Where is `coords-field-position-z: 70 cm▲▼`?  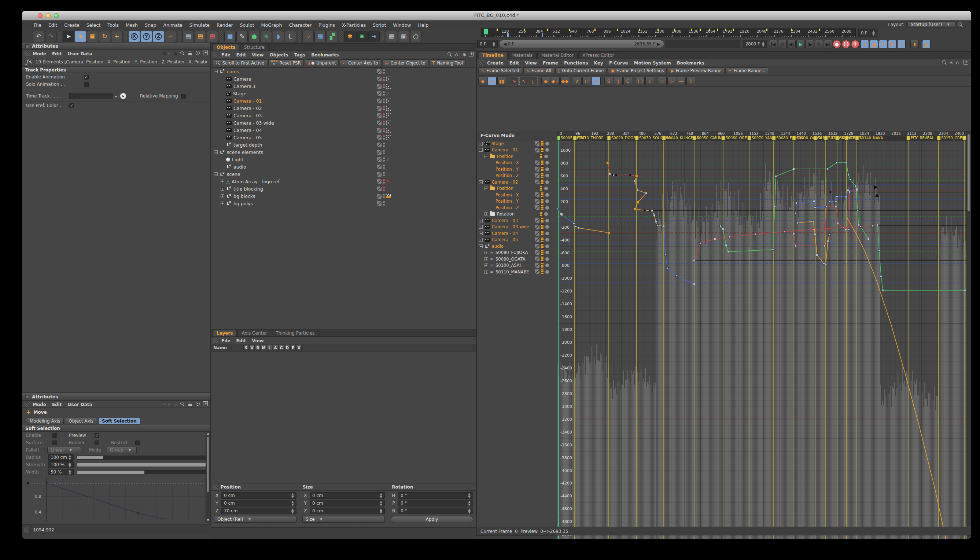 coords-field-position-z: 70 cm▲▼ is located at coordinates (259, 511).